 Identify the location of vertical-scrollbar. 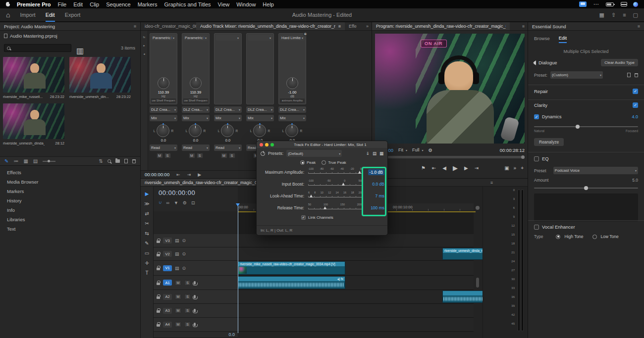
(478, 283).